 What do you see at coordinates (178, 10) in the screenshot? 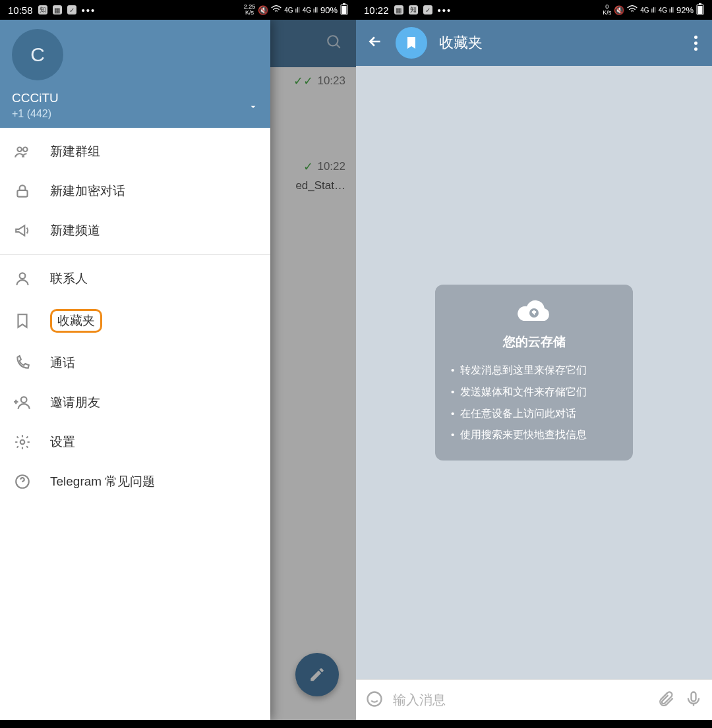
I see `status-bar: 10:58 知 ▦ ✓ ••• 2.25 K/s 🔇 4G ıll 4G ıll…` at bounding box center [178, 10].